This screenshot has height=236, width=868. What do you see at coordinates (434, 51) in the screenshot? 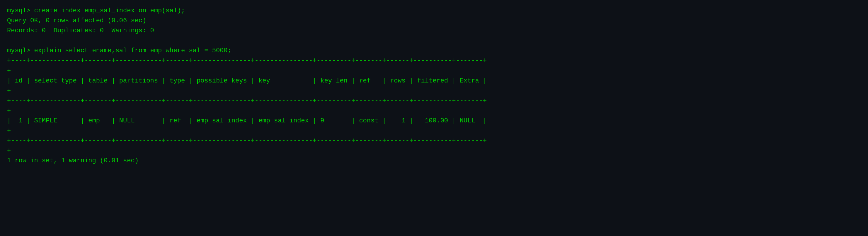
I see `explain-command: mysql> explain select ename,sal from emp…` at bounding box center [434, 51].